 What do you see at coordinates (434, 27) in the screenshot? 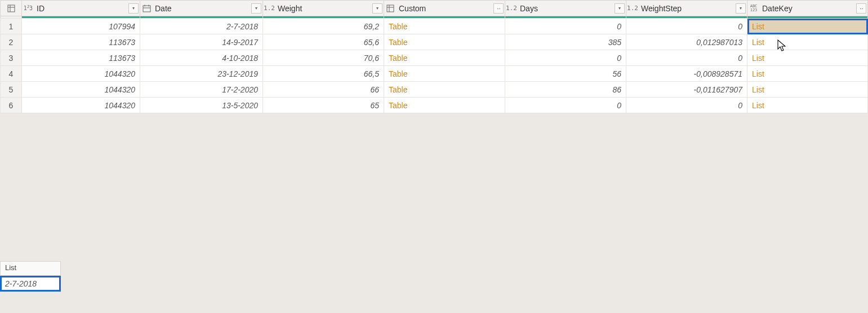
I see `table-row: 11079942-7-201869,2Table00List` at bounding box center [434, 27].